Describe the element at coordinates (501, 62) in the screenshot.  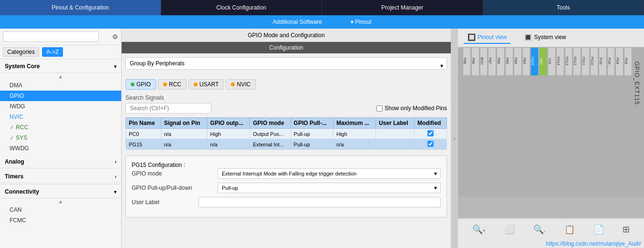
I see `pin-cell: PB6` at that location.